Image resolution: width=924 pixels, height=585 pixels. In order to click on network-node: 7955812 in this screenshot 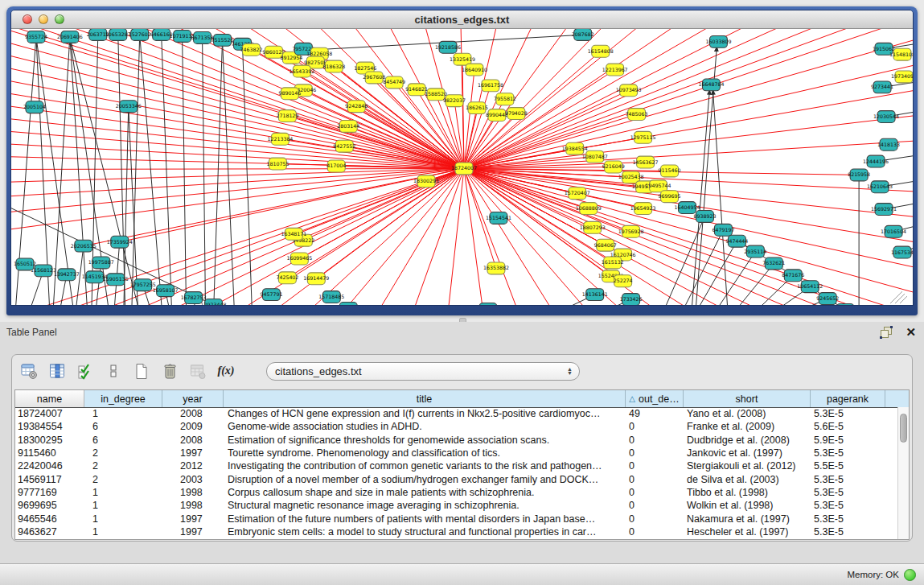, I will do `click(505, 100)`.